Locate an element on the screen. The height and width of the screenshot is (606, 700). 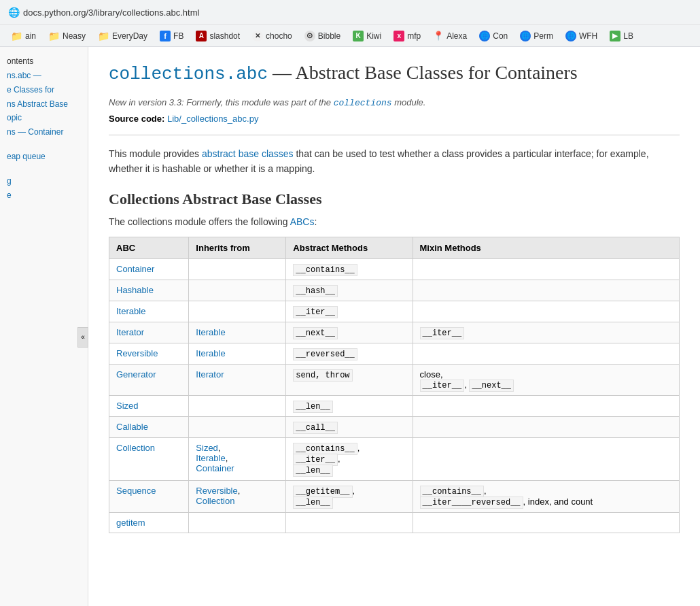
bookmark-label: EveryDay is located at coordinates (130, 36).